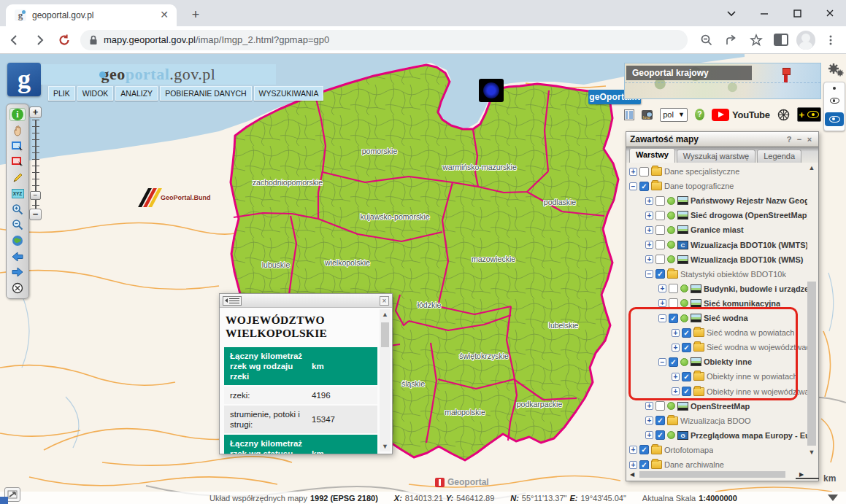 Image resolution: width=846 pixels, height=504 pixels. I want to click on accessibility-wheel-icon, so click(784, 115).